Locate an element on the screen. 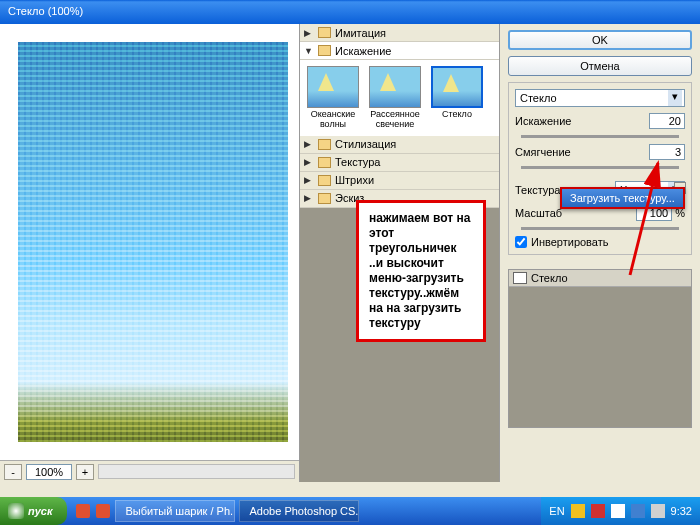 Image resolution: width=700 pixels, height=525 pixels. smooth-slider is located at coordinates (600, 168).